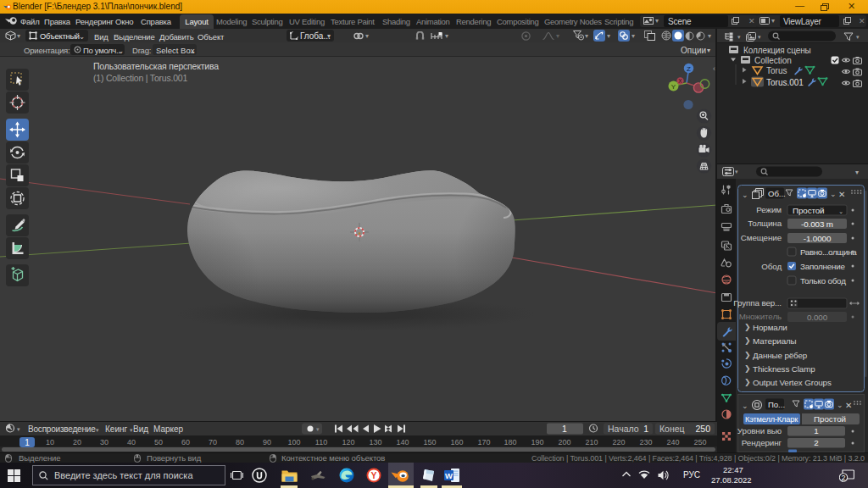  Describe the element at coordinates (817, 224) in the screenshot. I see `svg-text: -0.003 m` at that location.